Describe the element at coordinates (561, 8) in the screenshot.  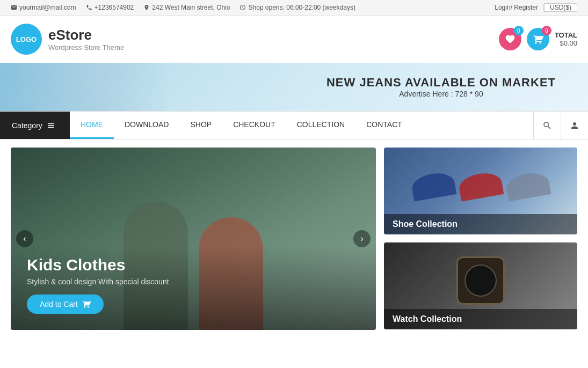
I see `currency-selector: USD($)` at that location.